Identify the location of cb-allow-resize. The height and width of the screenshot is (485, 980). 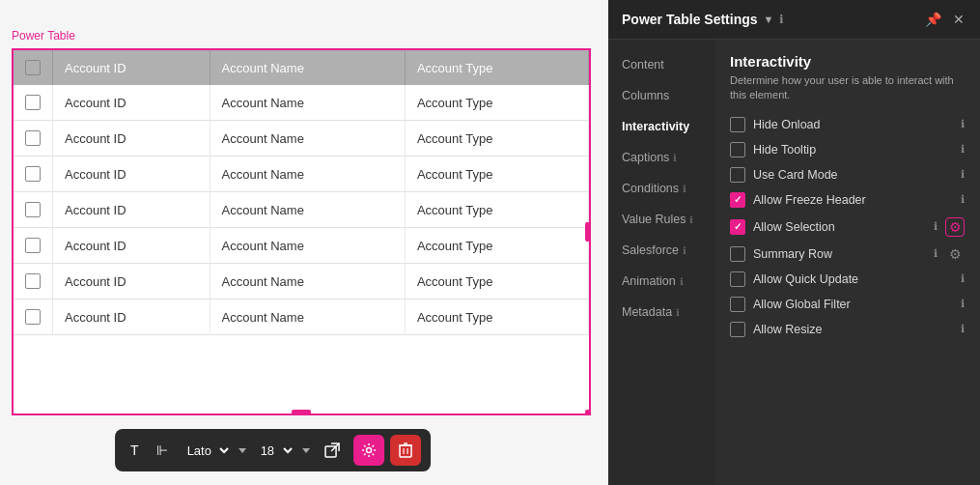
(738, 329).